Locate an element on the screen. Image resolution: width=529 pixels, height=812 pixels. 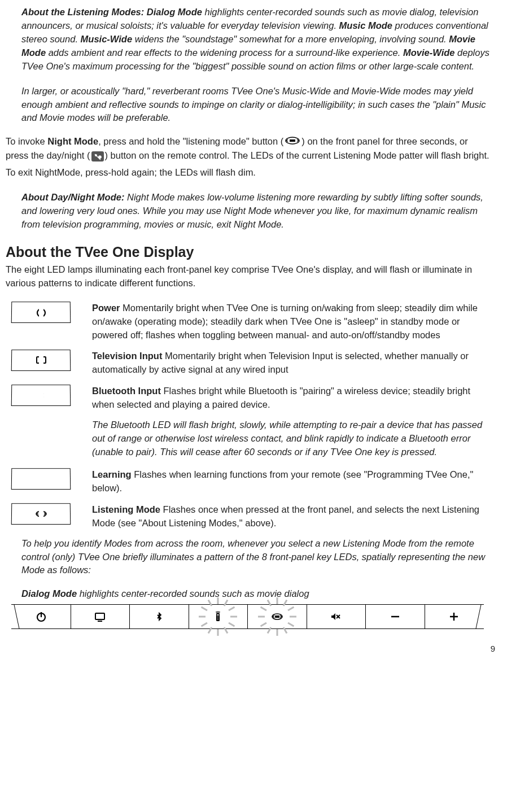
minus-icon is located at coordinates (395, 617).